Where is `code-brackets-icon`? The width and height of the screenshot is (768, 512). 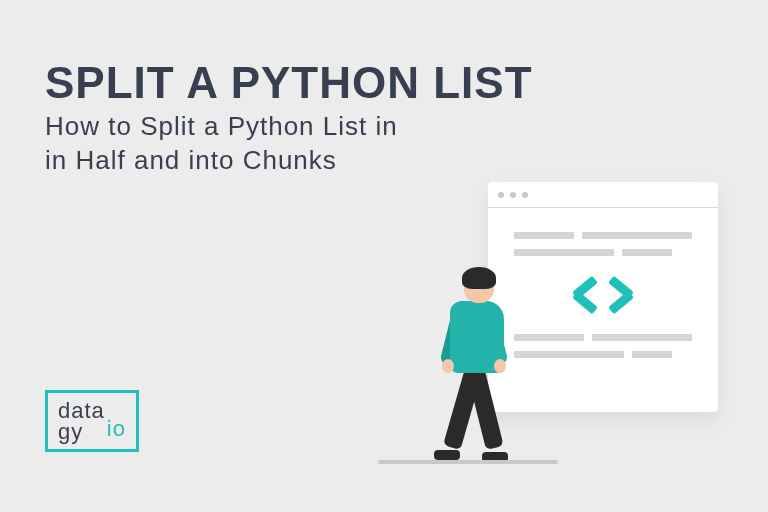
code-brackets-icon is located at coordinates (603, 295).